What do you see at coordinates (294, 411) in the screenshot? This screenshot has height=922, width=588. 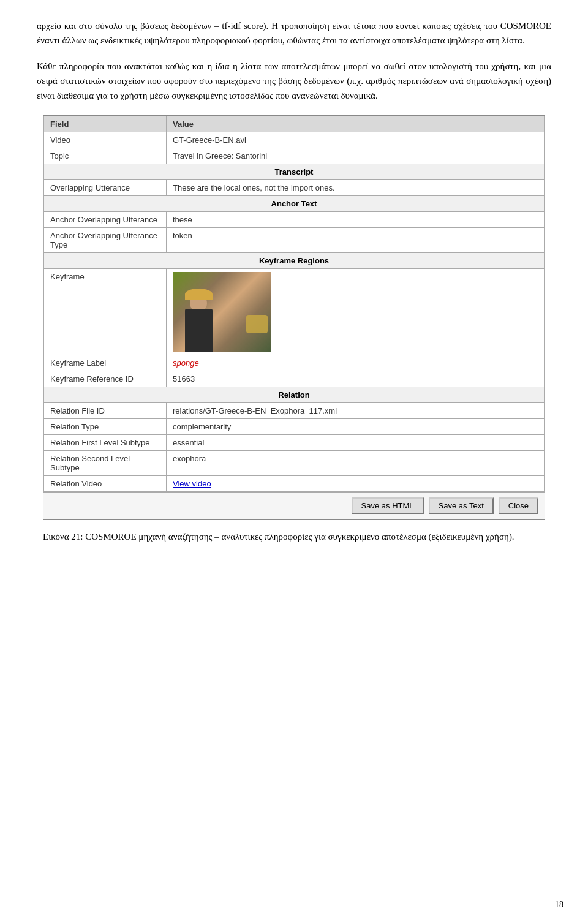 I see `table-row: Relation File ID relations/GT-Greece-B-E…` at bounding box center [294, 411].